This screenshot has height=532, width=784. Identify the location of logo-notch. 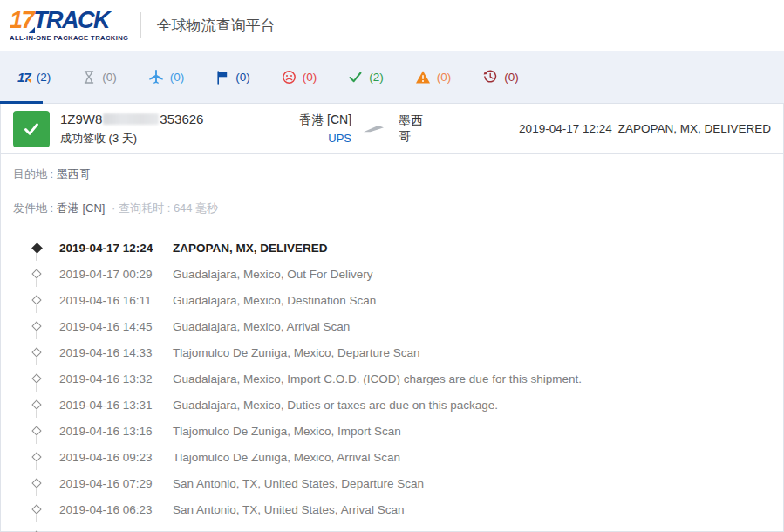
(31, 30).